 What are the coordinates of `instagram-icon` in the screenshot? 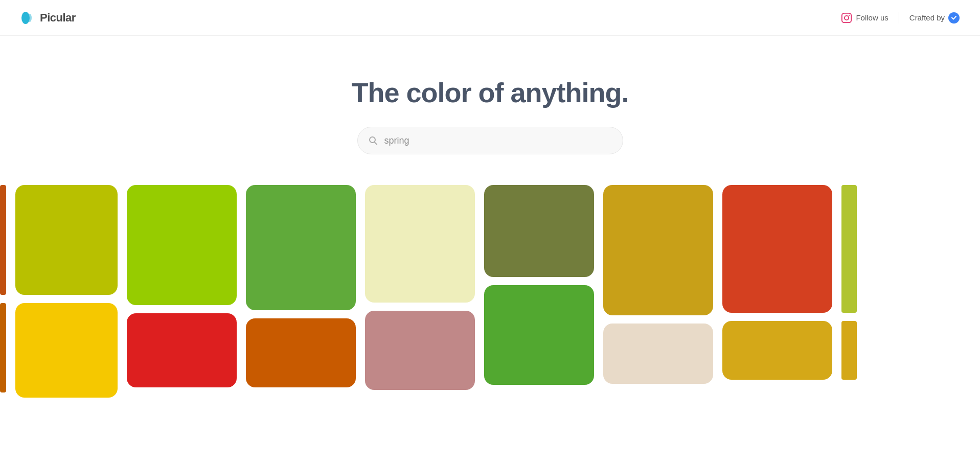 It's located at (847, 18).